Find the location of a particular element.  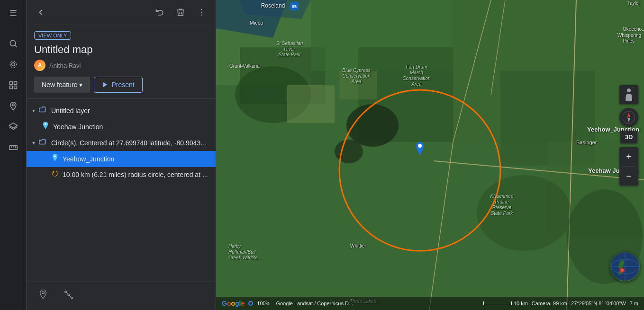

map-bottom-bar: Google 100% Google Landsat / Copernicus … is located at coordinates (430, 303).